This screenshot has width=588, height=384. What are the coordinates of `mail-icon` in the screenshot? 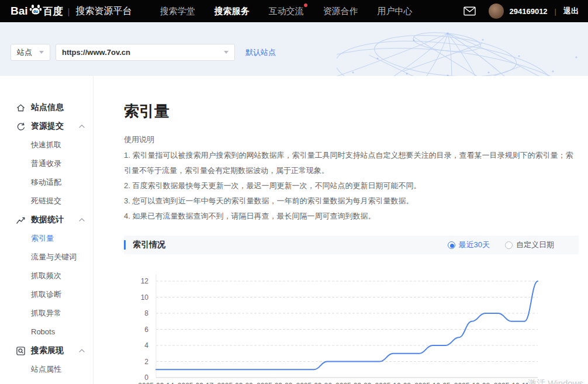 It's located at (470, 11).